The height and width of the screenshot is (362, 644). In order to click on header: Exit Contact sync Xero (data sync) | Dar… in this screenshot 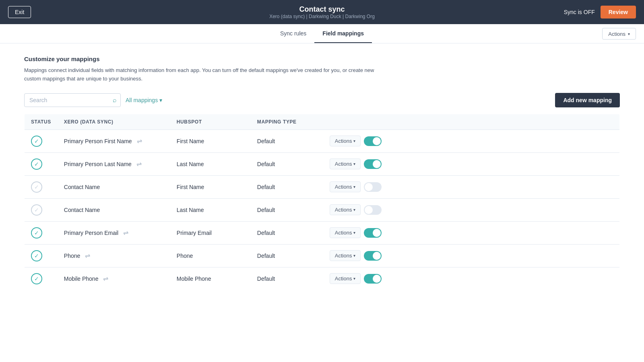, I will do `click(322, 12)`.